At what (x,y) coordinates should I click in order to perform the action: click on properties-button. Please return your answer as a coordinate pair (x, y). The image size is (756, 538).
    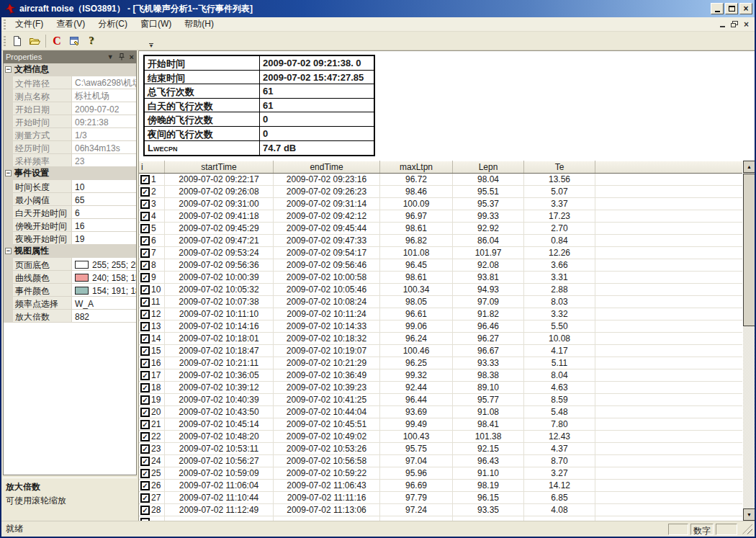
    Looking at the image, I should click on (74, 41).